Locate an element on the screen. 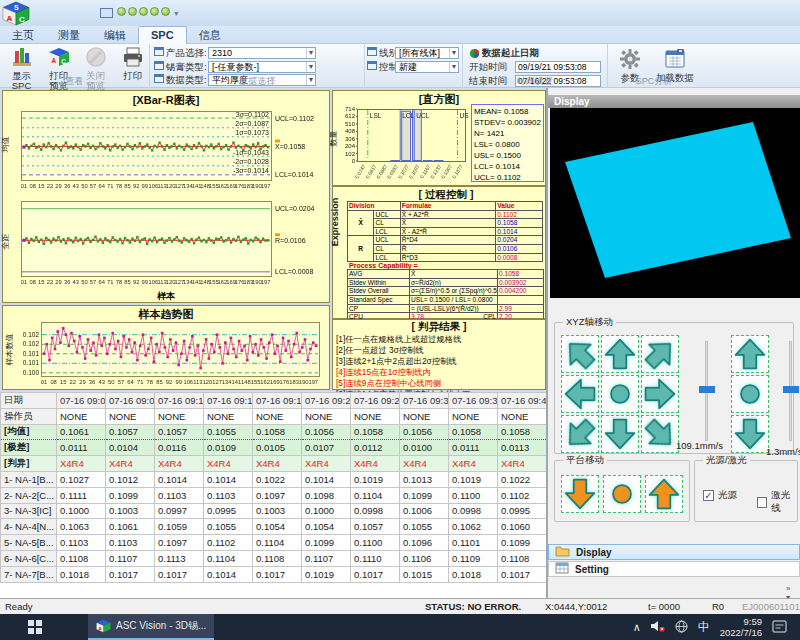  xyz-stop-button is located at coordinates (620, 394).